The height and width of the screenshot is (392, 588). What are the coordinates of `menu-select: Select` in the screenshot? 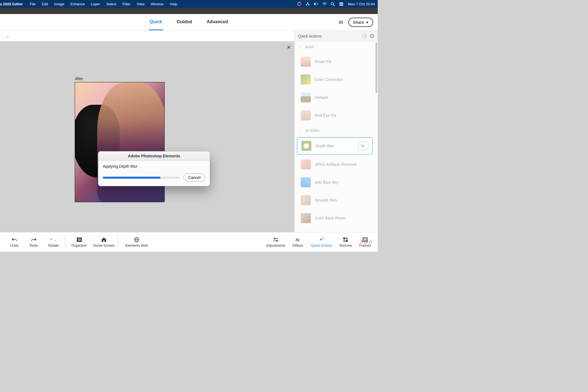 It's located at (111, 4).